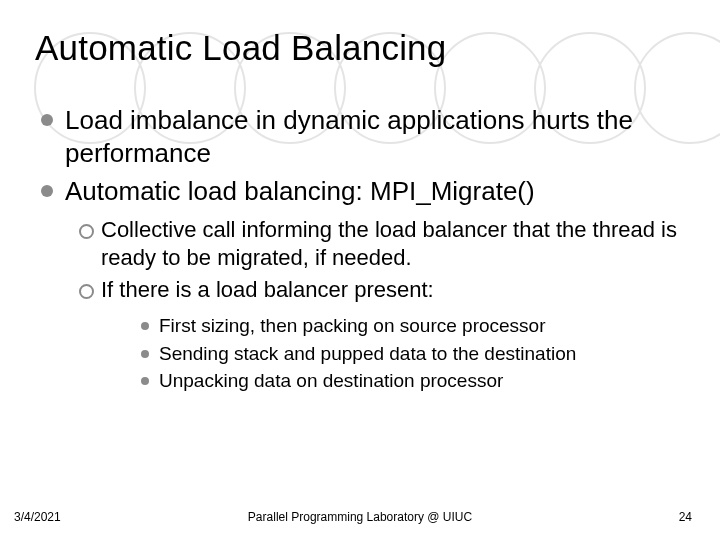 This screenshot has width=720, height=540. What do you see at coordinates (411, 354) in the screenshot?
I see `bullet-lvl3-item: Sending stack and pupped data to the des…` at bounding box center [411, 354].